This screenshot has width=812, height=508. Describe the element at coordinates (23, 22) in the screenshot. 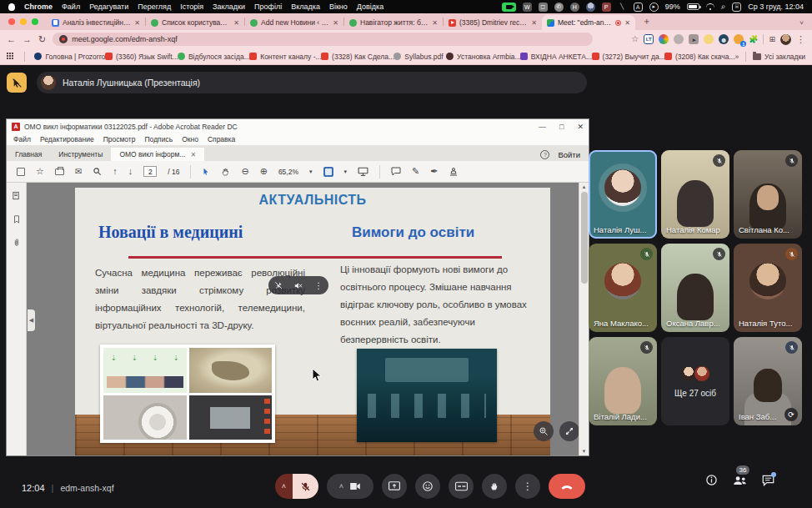

I see `minimize-window-button` at that location.